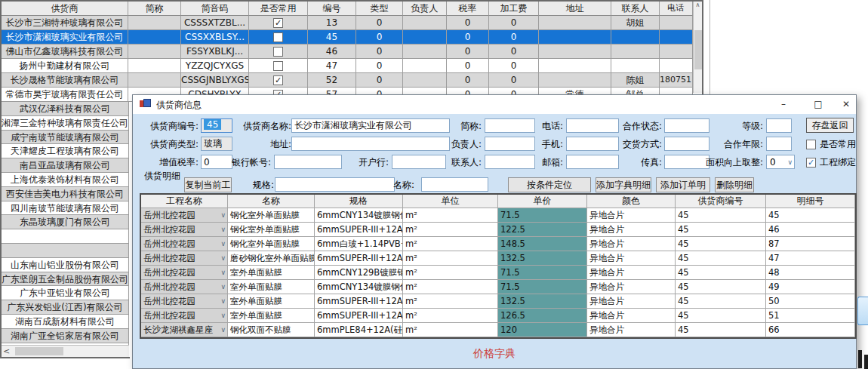  What do you see at coordinates (65, 38) in the screenshot?
I see `supplier-name-cell: 长沙市潇湘玻璃实业有限公司` at bounding box center [65, 38].